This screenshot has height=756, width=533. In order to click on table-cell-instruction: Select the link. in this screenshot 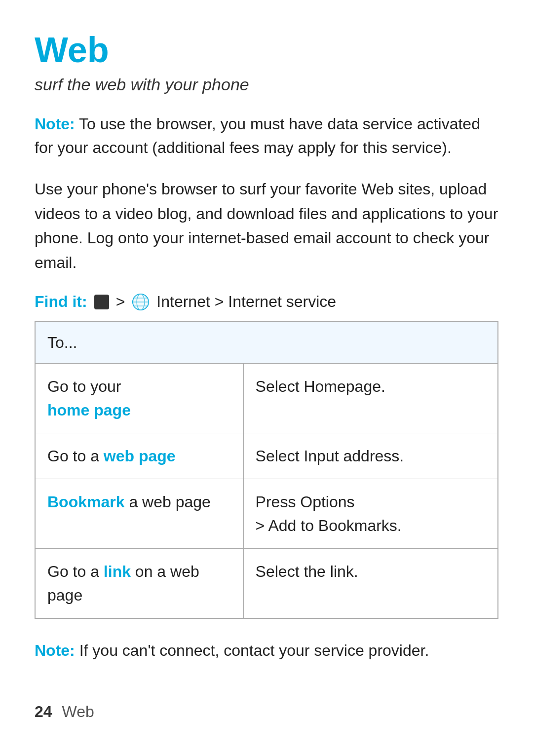, I will do `click(371, 584)`.